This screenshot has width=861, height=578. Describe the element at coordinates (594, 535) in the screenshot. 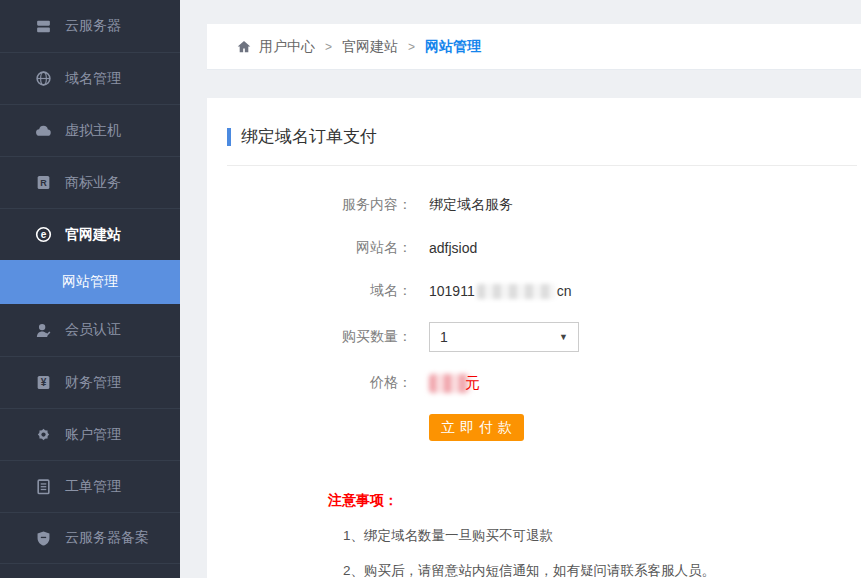

I see `notice-section: 注意事项： 1、绑定域名数量一旦购买不可退款 2、购买后，请留意站内短信通知，如…` at that location.